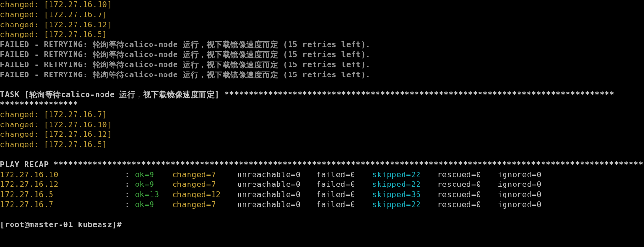 This screenshot has height=247, width=644. Describe the element at coordinates (151, 195) in the screenshot. I see `recap-ok: ok=13` at that location.